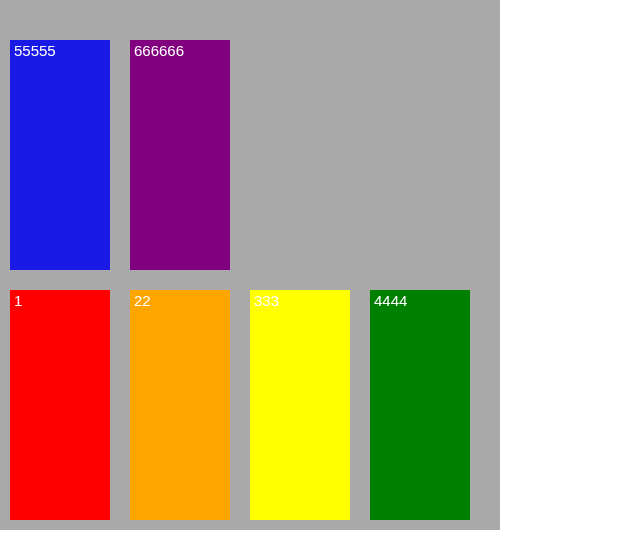  I want to click on box-3: 333, so click(300, 405).